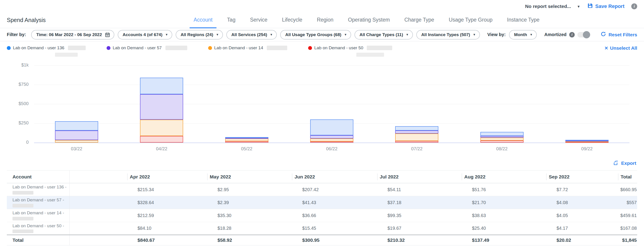 This screenshot has width=644, height=247. Describe the element at coordinates (203, 22) in the screenshot. I see `tab-account: Account` at that location.